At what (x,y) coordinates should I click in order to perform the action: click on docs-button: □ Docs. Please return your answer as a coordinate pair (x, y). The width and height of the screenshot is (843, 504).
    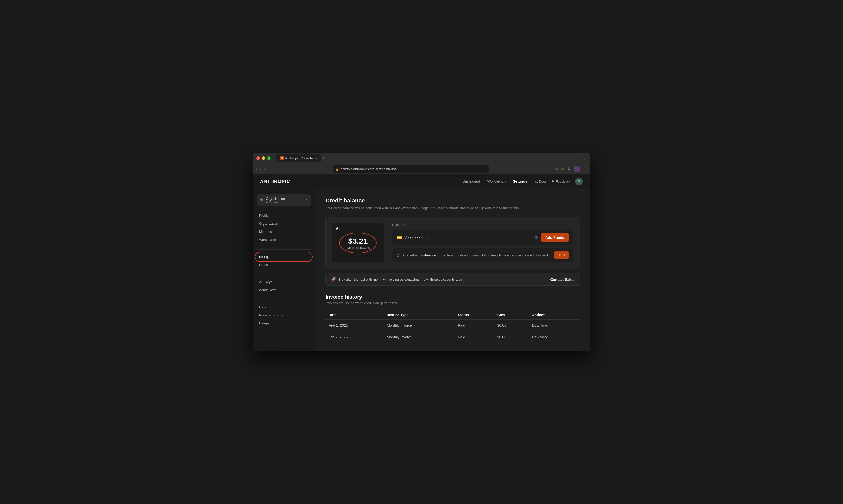
    Looking at the image, I should click on (541, 181).